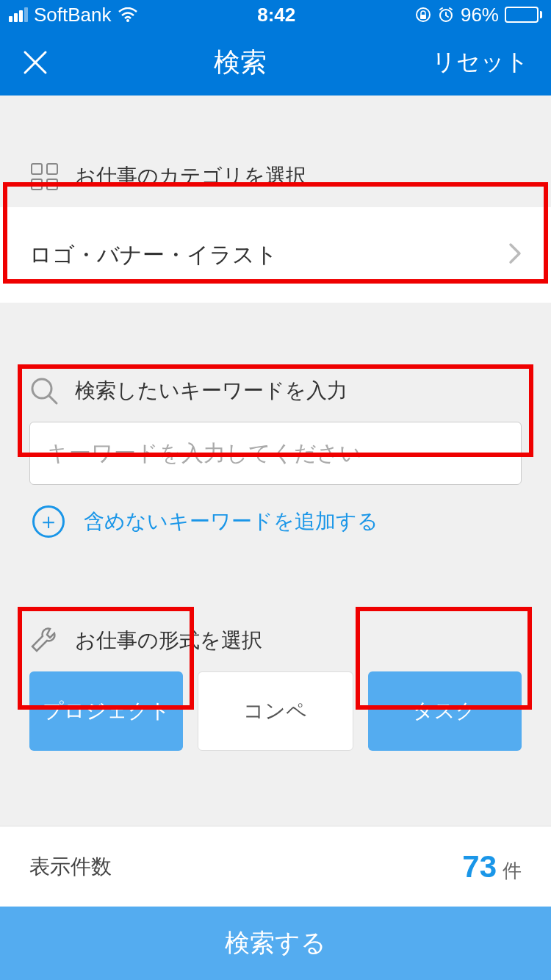  I want to click on wrench-icon, so click(44, 641).